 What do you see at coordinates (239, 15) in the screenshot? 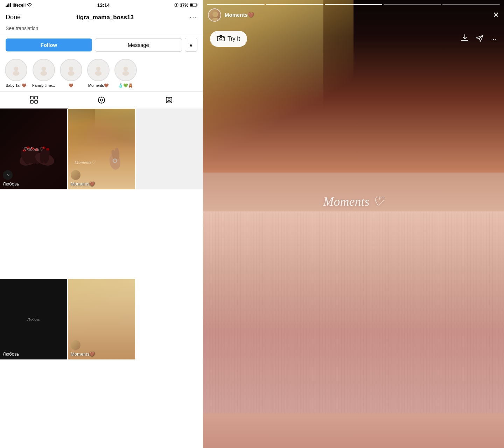
I see `story-username: Moments🤎` at bounding box center [239, 15].